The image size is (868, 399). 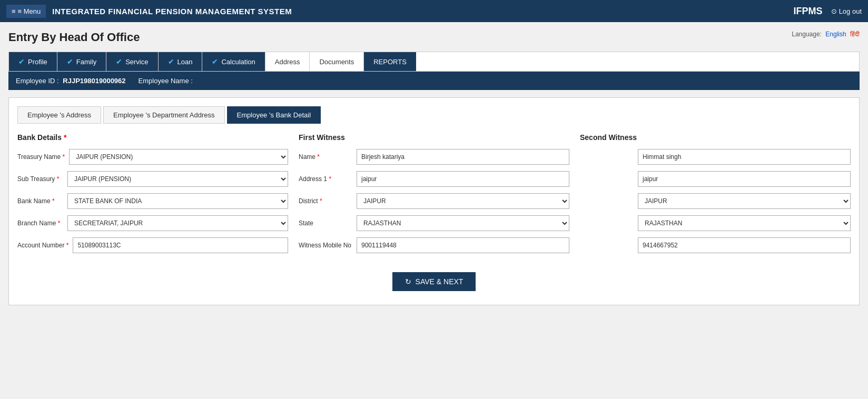 I want to click on sw-name-group, so click(x=715, y=157).